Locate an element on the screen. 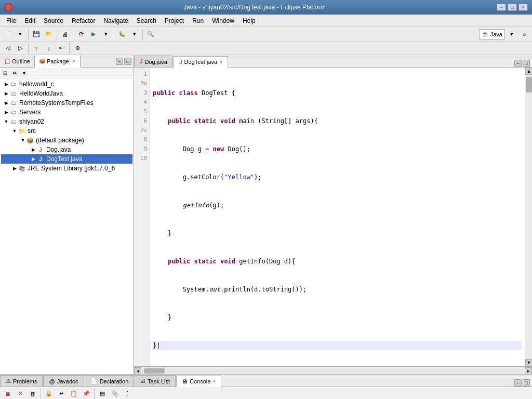 Image resolution: width=532 pixels, height=399 pixels. tab-outline: 📋 Outline is located at coordinates (17, 61).